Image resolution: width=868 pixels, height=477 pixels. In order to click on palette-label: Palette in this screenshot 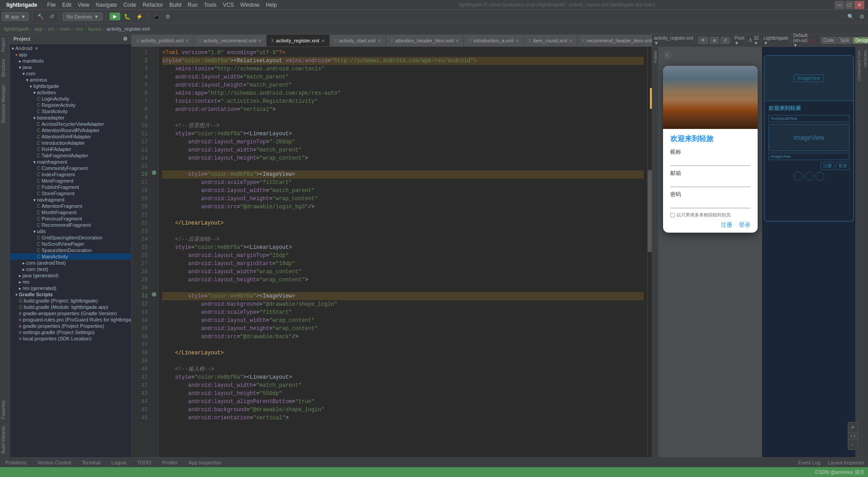, I will do `click(655, 57)`.